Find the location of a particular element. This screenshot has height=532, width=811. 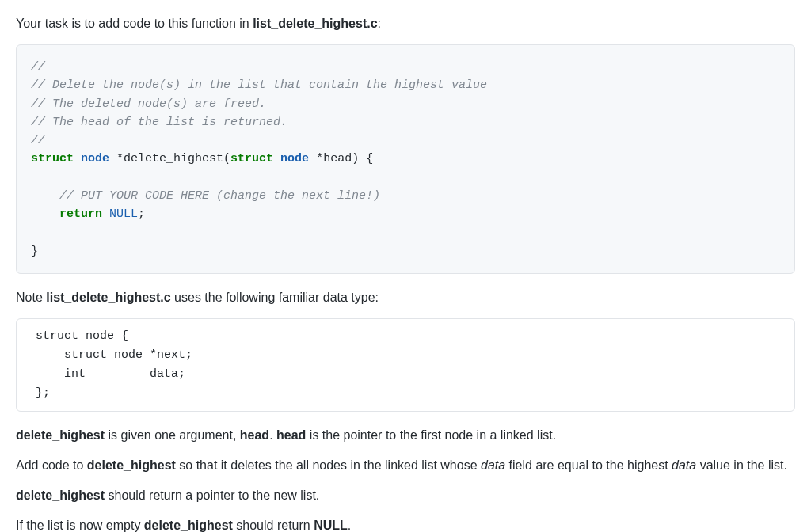

desc-paragraph-1: delete_highest is given one argument, he… is located at coordinates (406, 435).